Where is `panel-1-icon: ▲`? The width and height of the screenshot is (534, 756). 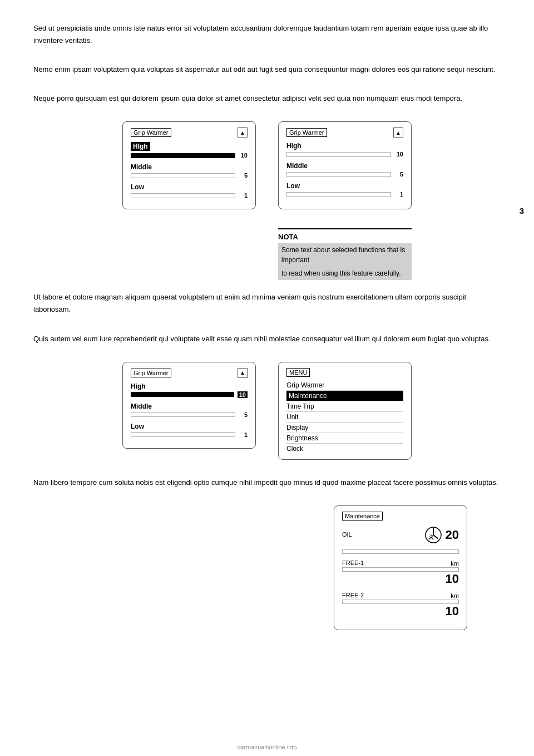
panel-1-icon: ▲ is located at coordinates (243, 132).